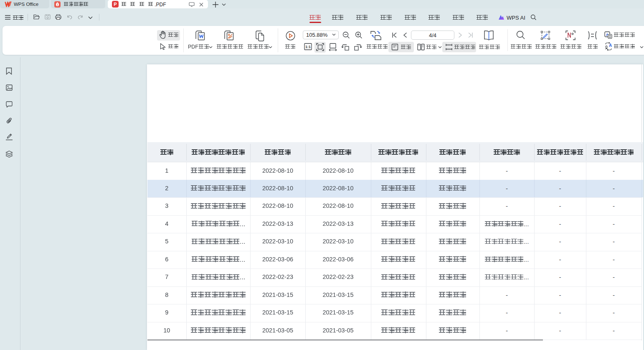  What do you see at coordinates (611, 45) in the screenshot?
I see `svg-text: A` at bounding box center [611, 45].